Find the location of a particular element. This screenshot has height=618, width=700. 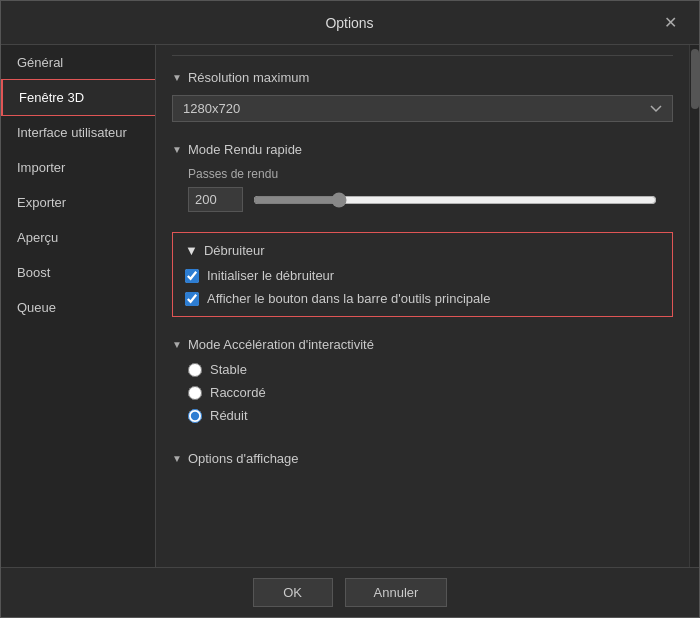

affichage-section: ▼ Options d'affichage is located at coordinates (422, 466).